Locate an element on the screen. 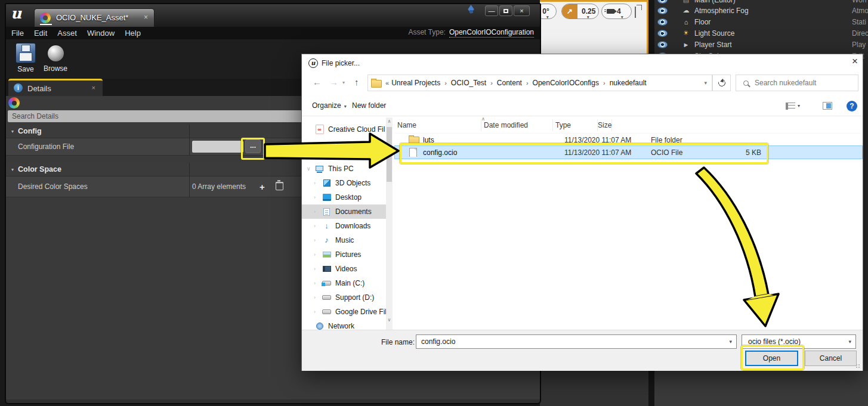 Image resolution: width=868 pixels, height=406 pixels. details-tab: i Details × is located at coordinates (55, 87).